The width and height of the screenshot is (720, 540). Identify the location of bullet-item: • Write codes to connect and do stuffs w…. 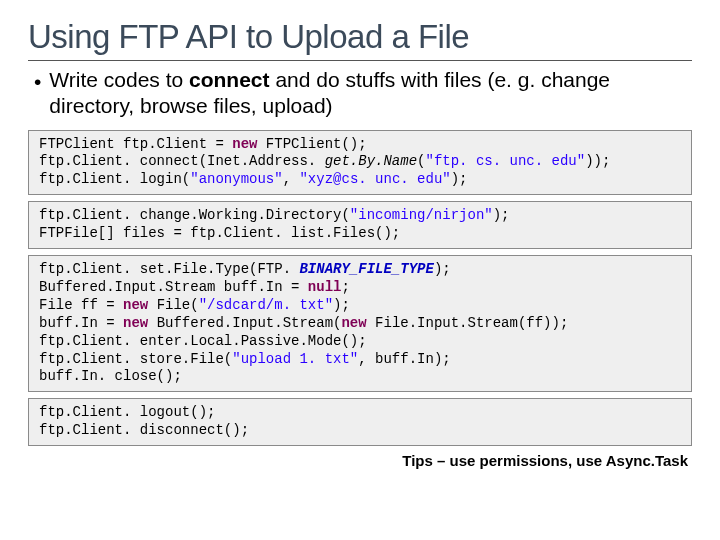
(363, 94).